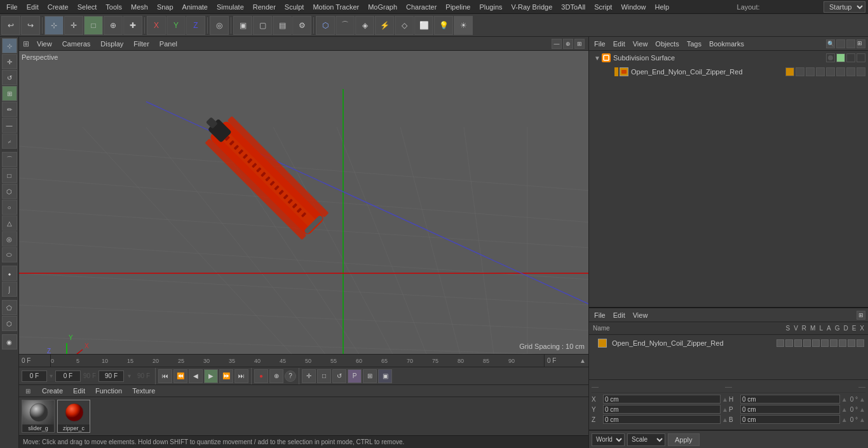 This screenshot has width=868, height=448. I want to click on cube-button: ⬡, so click(325, 25).